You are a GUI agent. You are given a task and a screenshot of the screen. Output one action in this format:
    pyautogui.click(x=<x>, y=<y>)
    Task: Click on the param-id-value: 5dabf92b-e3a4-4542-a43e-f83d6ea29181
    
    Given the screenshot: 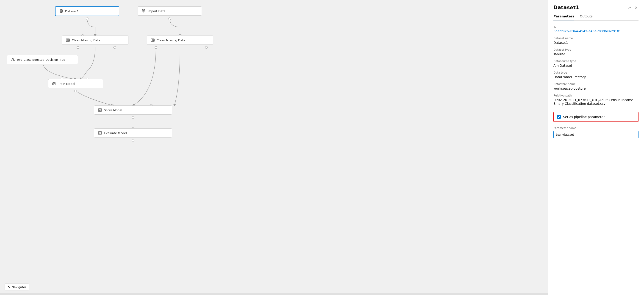 What is the action you would take?
    pyautogui.click(x=596, y=31)
    